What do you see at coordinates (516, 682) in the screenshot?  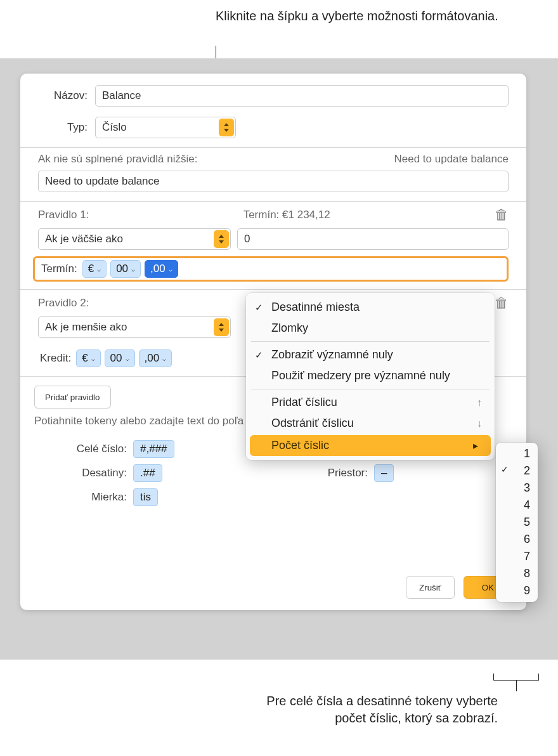 I see `callout-bracket` at bounding box center [516, 682].